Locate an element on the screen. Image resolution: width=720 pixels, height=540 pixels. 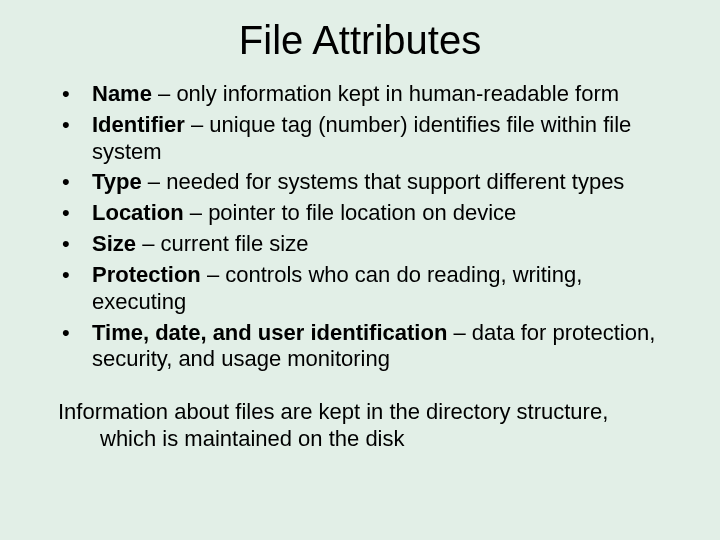
list-item: Name – only information kept in human-re… is located at coordinates (364, 94).